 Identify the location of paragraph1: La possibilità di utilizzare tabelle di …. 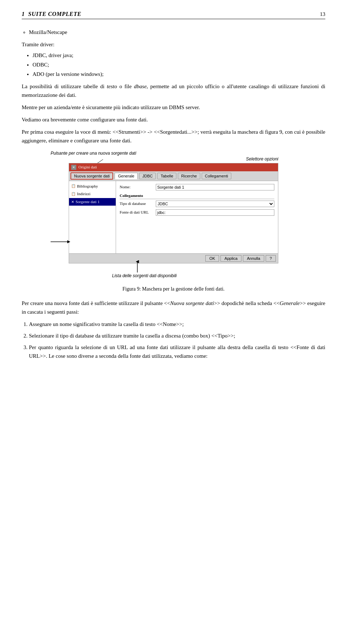
(174, 91).